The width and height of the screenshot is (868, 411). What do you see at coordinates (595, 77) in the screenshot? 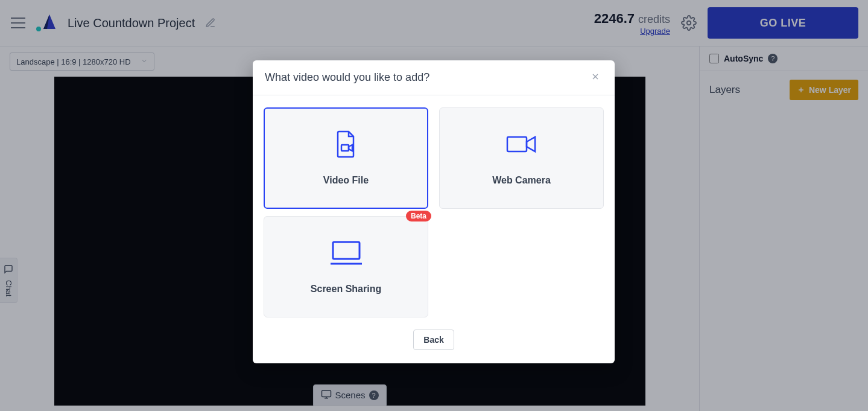
I see `close-icon` at bounding box center [595, 77].